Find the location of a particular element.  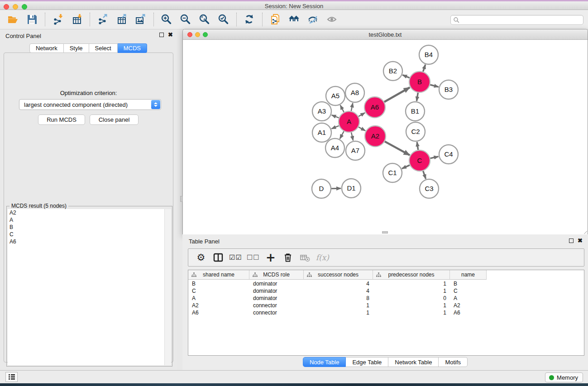

graph-edge-C-C4 is located at coordinates (434, 157).